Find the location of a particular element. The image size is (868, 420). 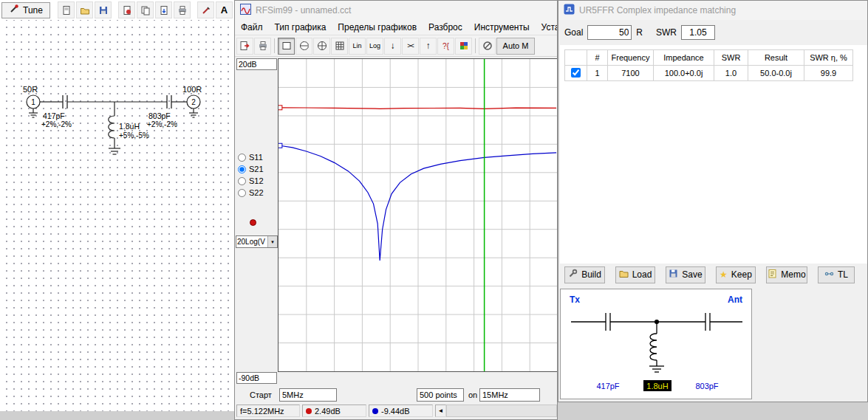

inductor-1-8uh: 1.8uH +5%,-5% is located at coordinates (129, 128).